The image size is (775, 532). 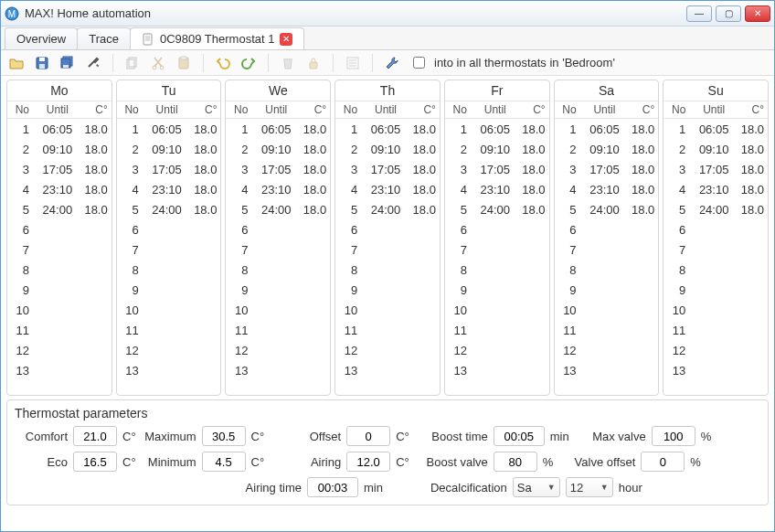 What do you see at coordinates (95, 462) in the screenshot?
I see `input-eco` at bounding box center [95, 462].